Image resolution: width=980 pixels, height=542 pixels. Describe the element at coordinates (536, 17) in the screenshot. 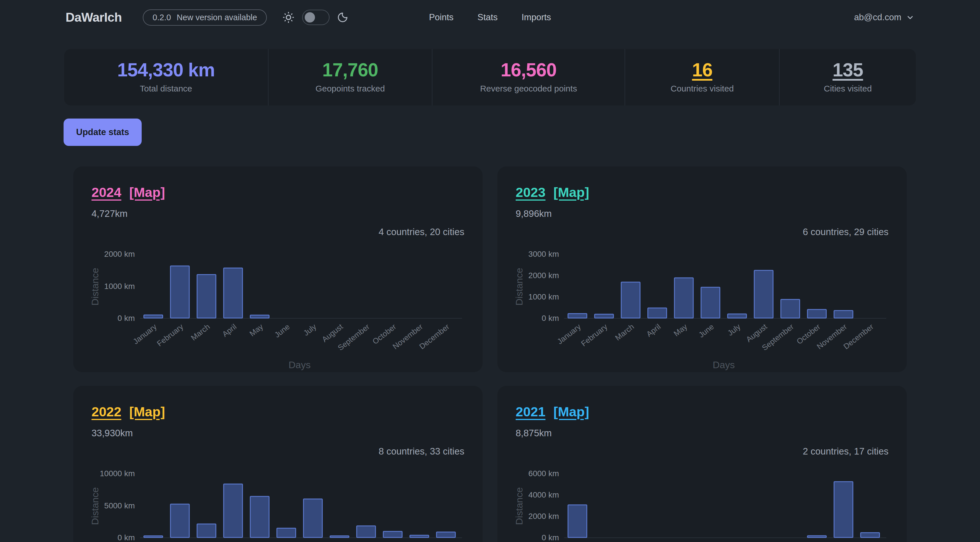

I see `nav-item-imports: Imports` at that location.